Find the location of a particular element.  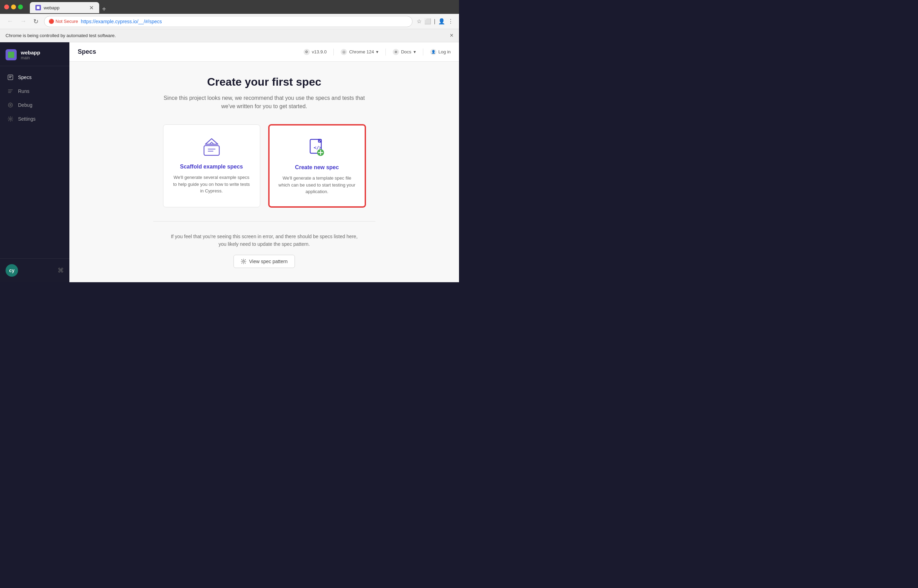

new-spec-card-icon: </> is located at coordinates (317, 148).